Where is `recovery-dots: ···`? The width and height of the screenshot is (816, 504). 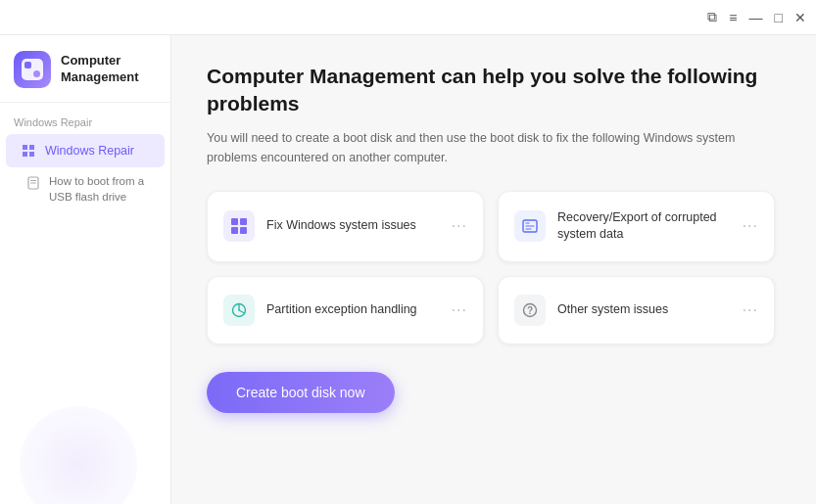 recovery-dots: ··· is located at coordinates (750, 226).